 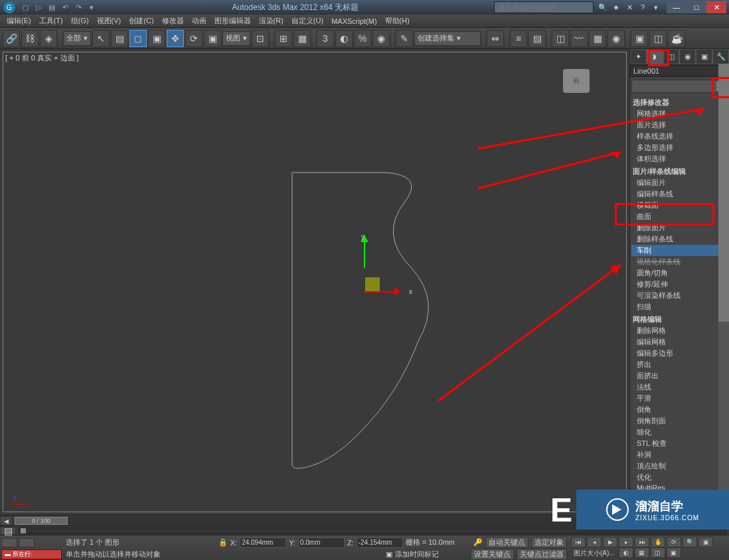 What do you see at coordinates (175, 38) in the screenshot?
I see `move-button: ✥` at bounding box center [175, 38].